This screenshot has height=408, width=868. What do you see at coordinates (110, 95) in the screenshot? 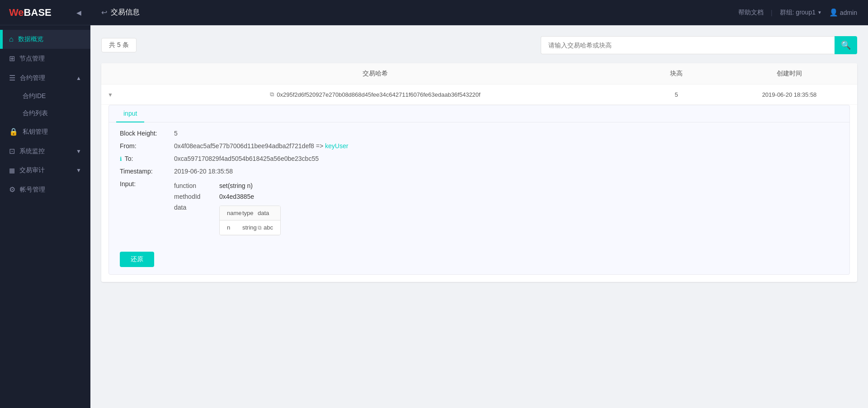
I see `cell-expand: ▼` at bounding box center [110, 95].